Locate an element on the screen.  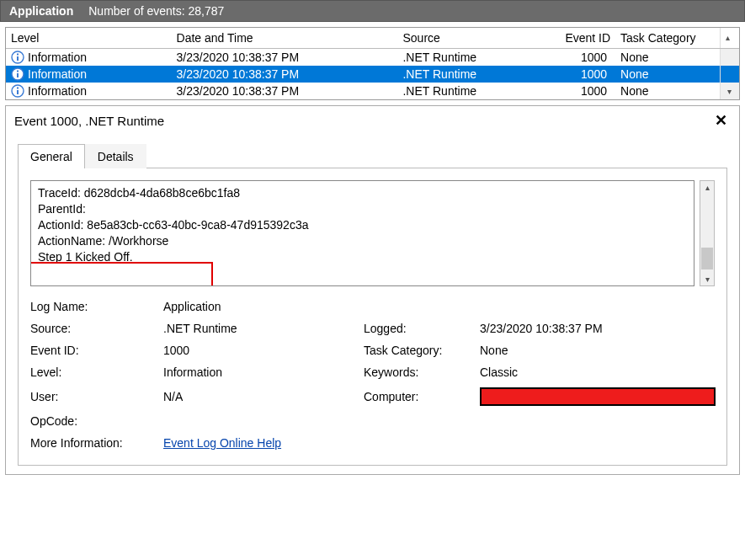
close-icon: ✕ is located at coordinates (721, 120).